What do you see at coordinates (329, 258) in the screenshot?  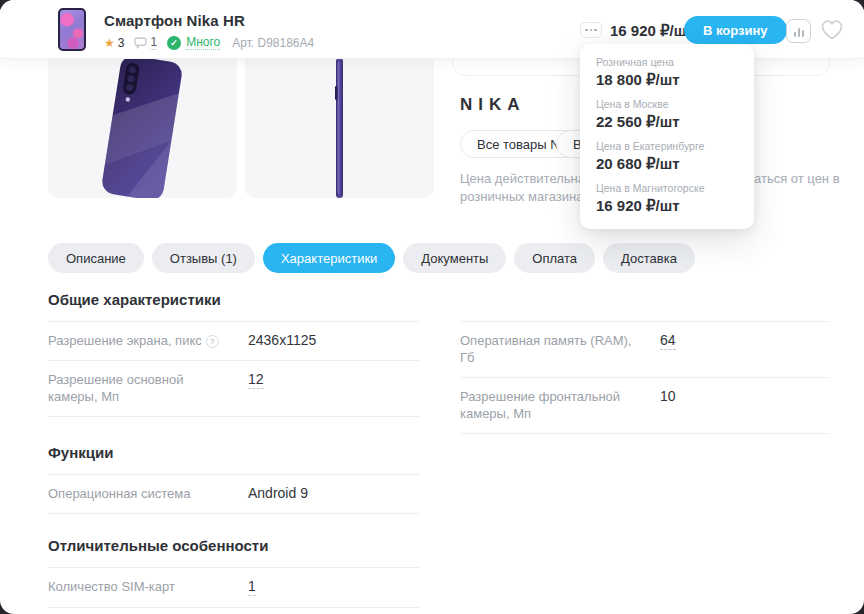 I see `tab-characteristics: Характеристики` at bounding box center [329, 258].